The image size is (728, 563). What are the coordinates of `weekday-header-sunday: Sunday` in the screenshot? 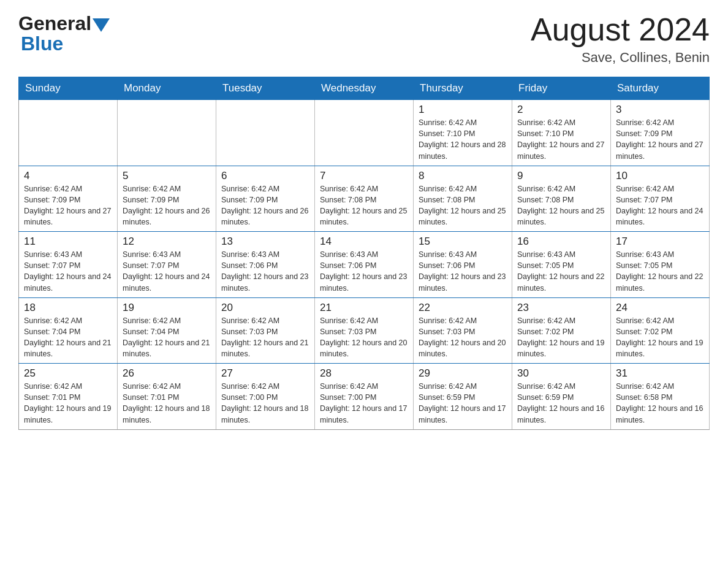 It's located at (69, 88).